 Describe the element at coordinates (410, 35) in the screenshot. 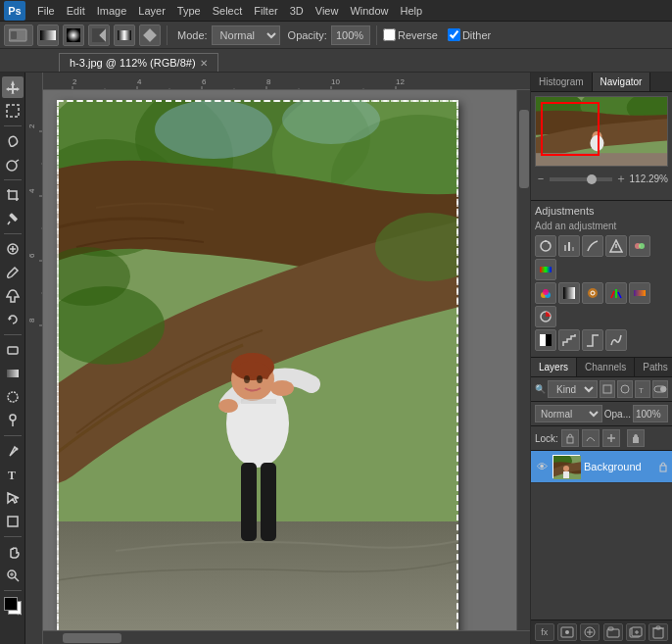

I see `reverse-label: Reverse` at that location.